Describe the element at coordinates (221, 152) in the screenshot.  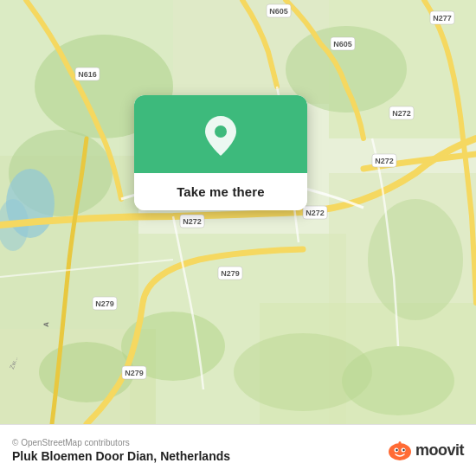
I see `map-popup: Take me there` at that location.